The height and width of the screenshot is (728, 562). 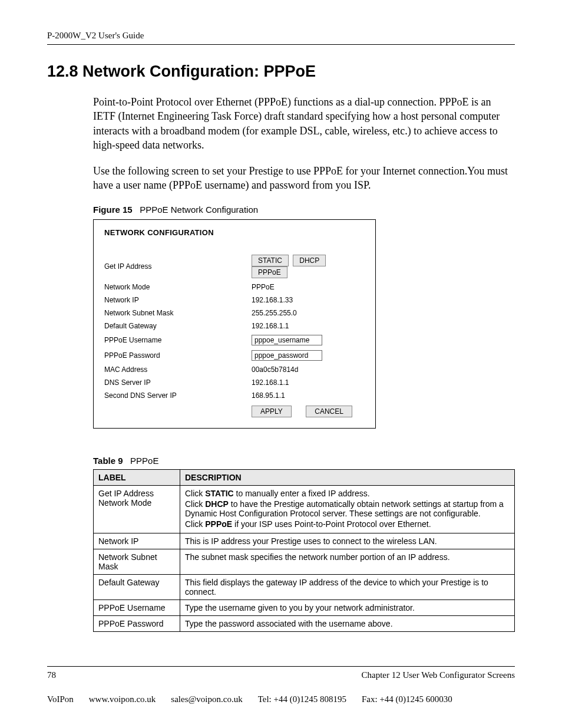 What do you see at coordinates (178, 287) in the screenshot?
I see `network-mode-label: Network Mode` at bounding box center [178, 287].